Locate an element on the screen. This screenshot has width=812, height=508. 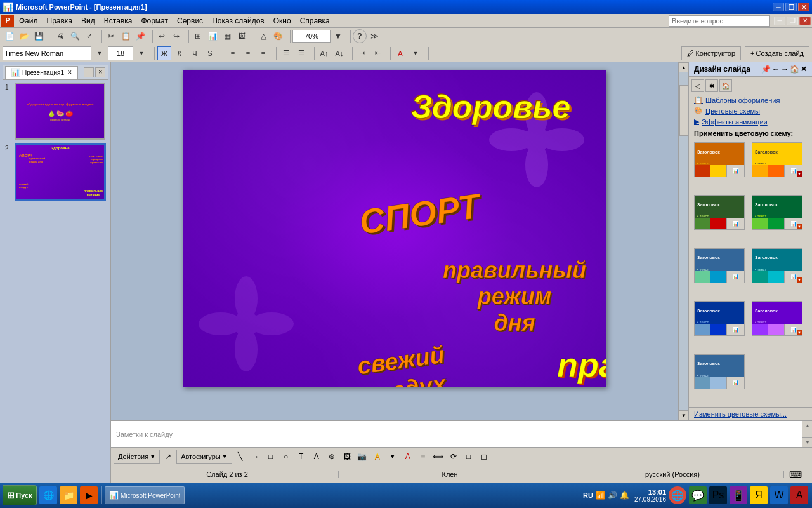
scheme-item-3: Заголовок • текст 📊 is located at coordinates (719, 212).